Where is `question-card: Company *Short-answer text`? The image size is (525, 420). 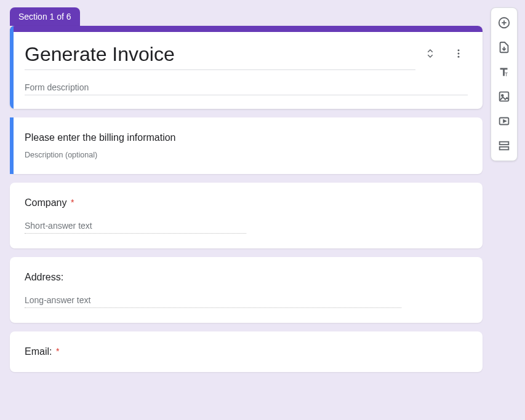
question-card: Company *Short-answer text is located at coordinates (246, 215).